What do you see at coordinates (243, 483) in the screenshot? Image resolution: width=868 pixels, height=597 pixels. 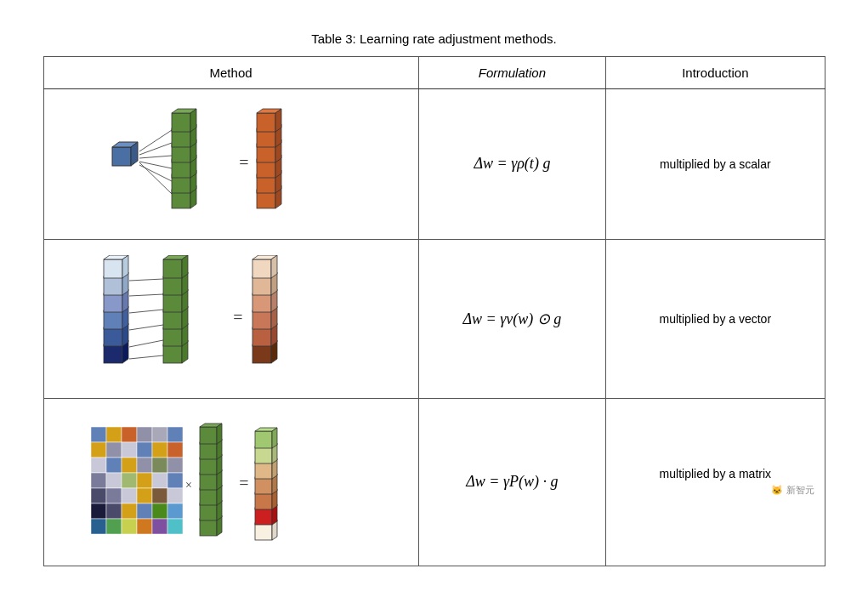 I see `equals-3: =` at bounding box center [243, 483].